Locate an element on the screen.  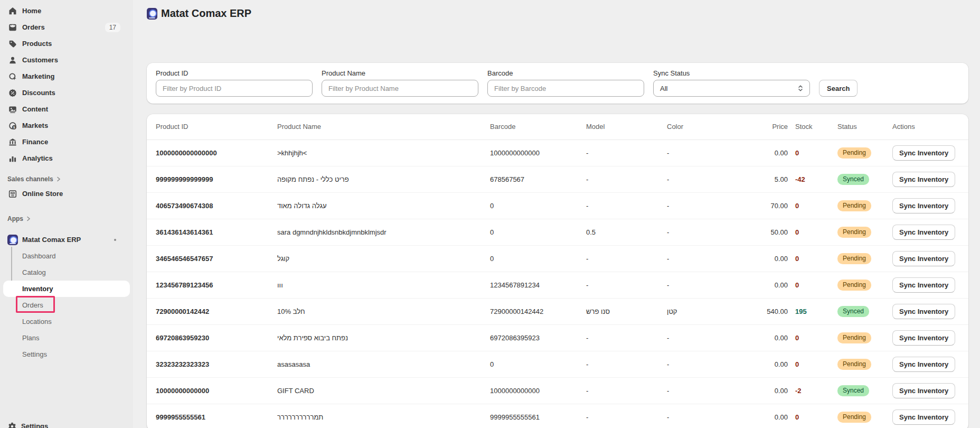
table-row: 999999999999999 פריט כללי - נפתח מקופה 6… is located at coordinates (558, 179).